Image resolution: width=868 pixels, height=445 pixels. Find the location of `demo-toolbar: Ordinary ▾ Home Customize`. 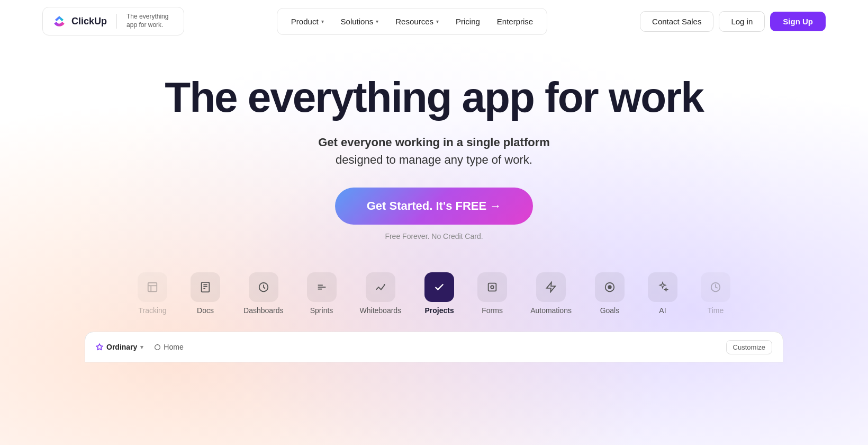

demo-toolbar: Ordinary ▾ Home Customize is located at coordinates (434, 347).